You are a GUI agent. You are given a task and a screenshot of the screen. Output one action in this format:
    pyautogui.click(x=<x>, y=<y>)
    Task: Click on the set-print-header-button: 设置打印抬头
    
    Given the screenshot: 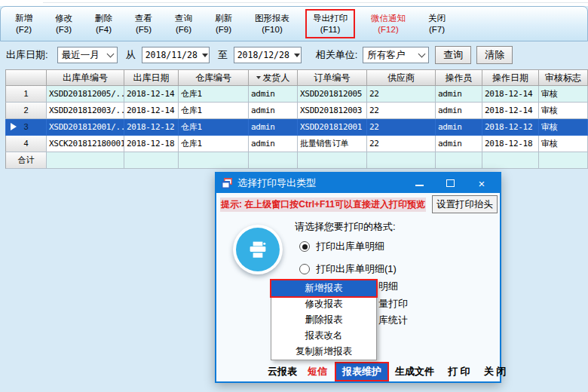 What is the action you would take?
    pyautogui.click(x=464, y=204)
    